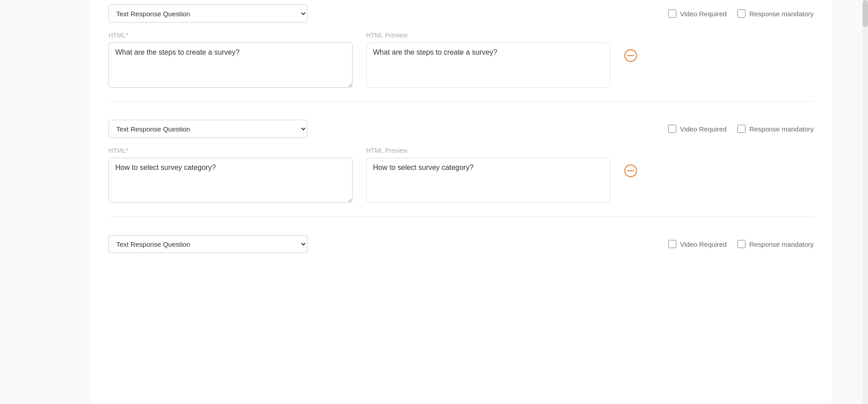  I want to click on video-required-label-1: Video Required, so click(703, 14).